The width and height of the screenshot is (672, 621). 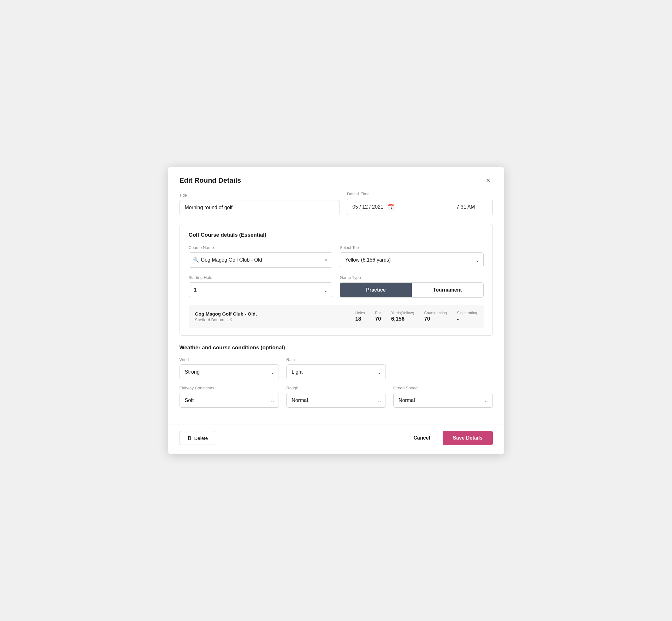 What do you see at coordinates (336, 368) in the screenshot?
I see `wind-rain-row: Wind Strong ⌄ Rain Light ⌄` at bounding box center [336, 368].